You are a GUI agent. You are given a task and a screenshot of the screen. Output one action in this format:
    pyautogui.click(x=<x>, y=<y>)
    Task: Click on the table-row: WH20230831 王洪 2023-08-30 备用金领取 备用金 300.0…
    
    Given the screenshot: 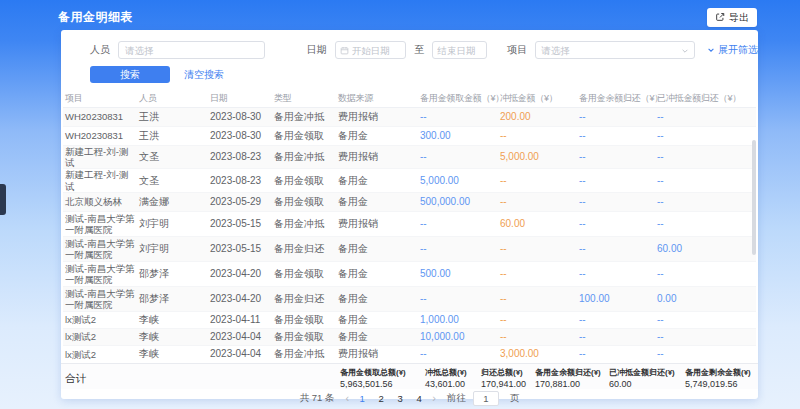 What is the action you would take?
    pyautogui.click(x=410, y=136)
    